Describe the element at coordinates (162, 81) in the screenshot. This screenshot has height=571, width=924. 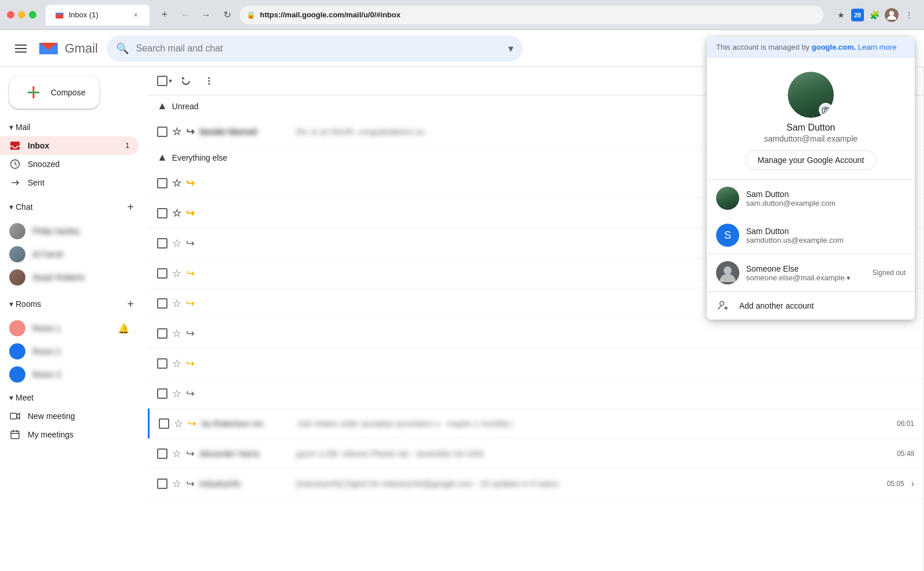
I see `select-all-checkbox` at that location.